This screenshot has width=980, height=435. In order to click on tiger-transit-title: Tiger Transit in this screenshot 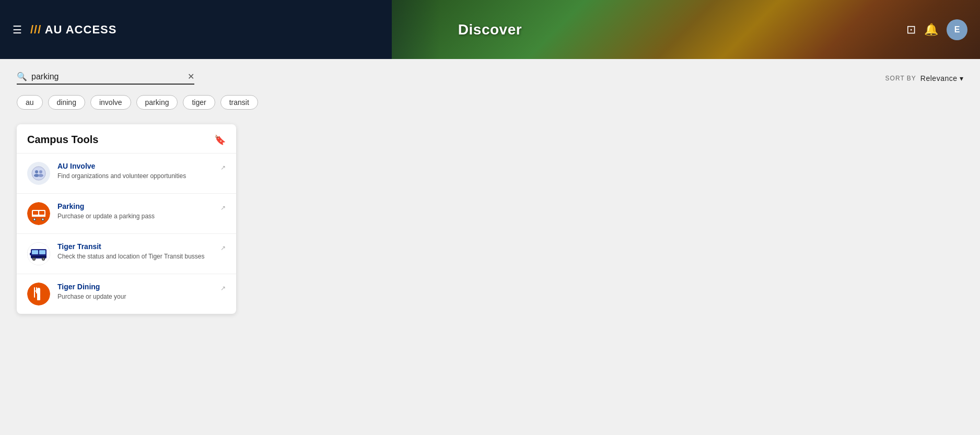, I will do `click(135, 246)`.